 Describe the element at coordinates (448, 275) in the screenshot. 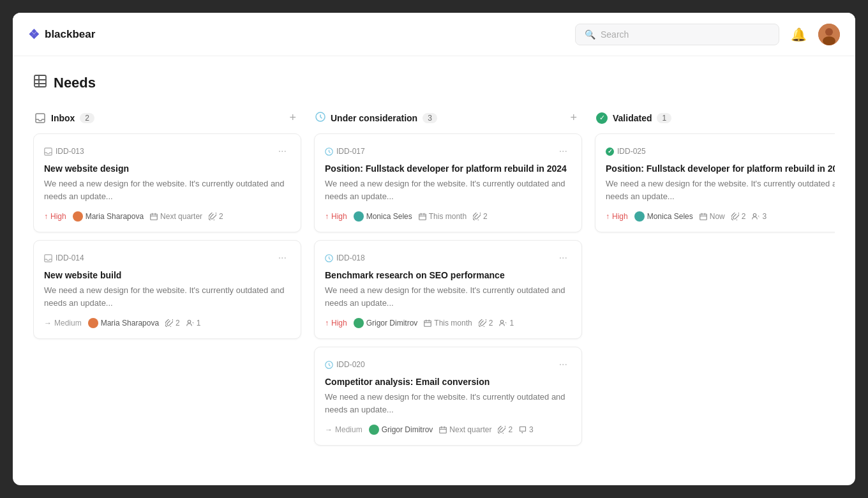

I see `card-title-idd-018: Benchmark research on SEO performance` at that location.